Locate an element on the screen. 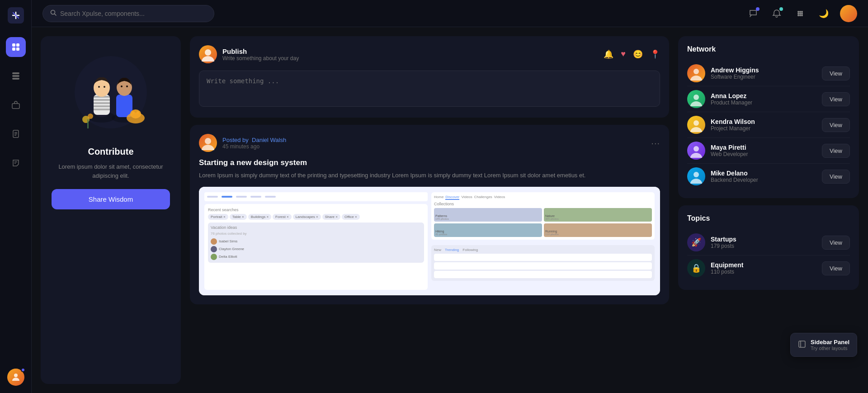 The width and height of the screenshot is (868, 393). network-role-kendra: Project Manager is located at coordinates (764, 128).